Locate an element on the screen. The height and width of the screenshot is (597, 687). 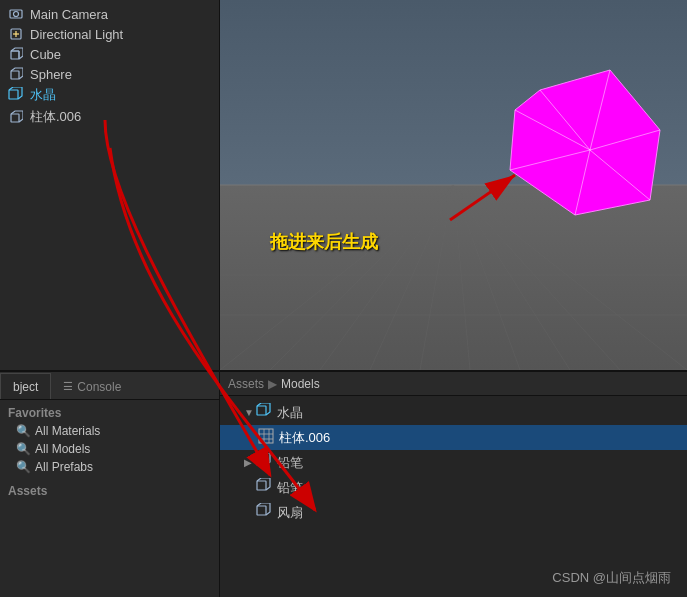
prefabs-icon: 🔍 is located at coordinates (23, 467).